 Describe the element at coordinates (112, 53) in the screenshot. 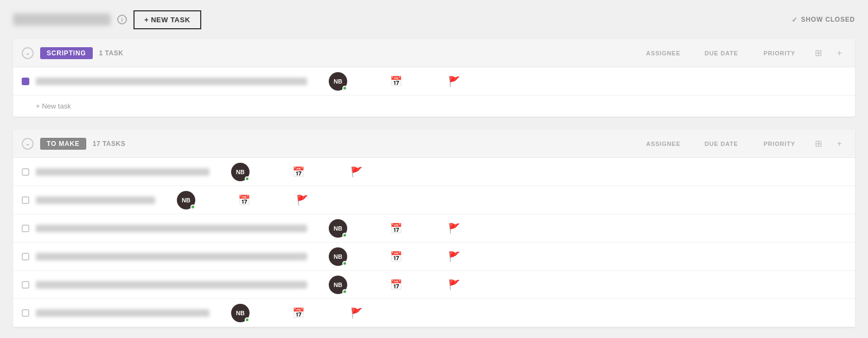

I see `scripting-task-count: 1 TASK` at that location.